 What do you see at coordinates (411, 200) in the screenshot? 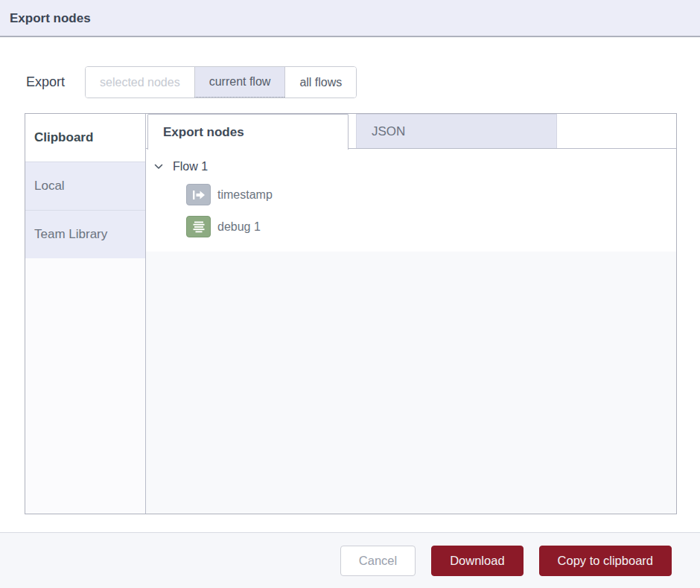
I see `node-tree: Flow 1 timestamp` at bounding box center [411, 200].